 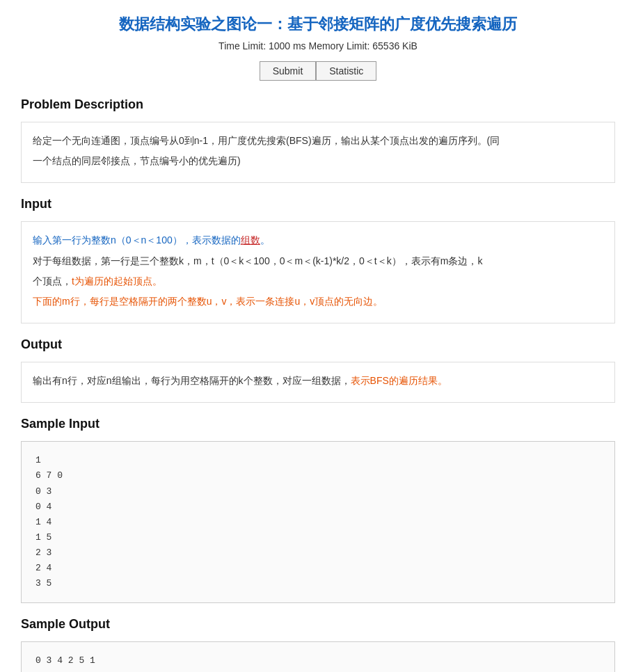 What do you see at coordinates (318, 206) in the screenshot?
I see `input-title: Input` at bounding box center [318, 206].